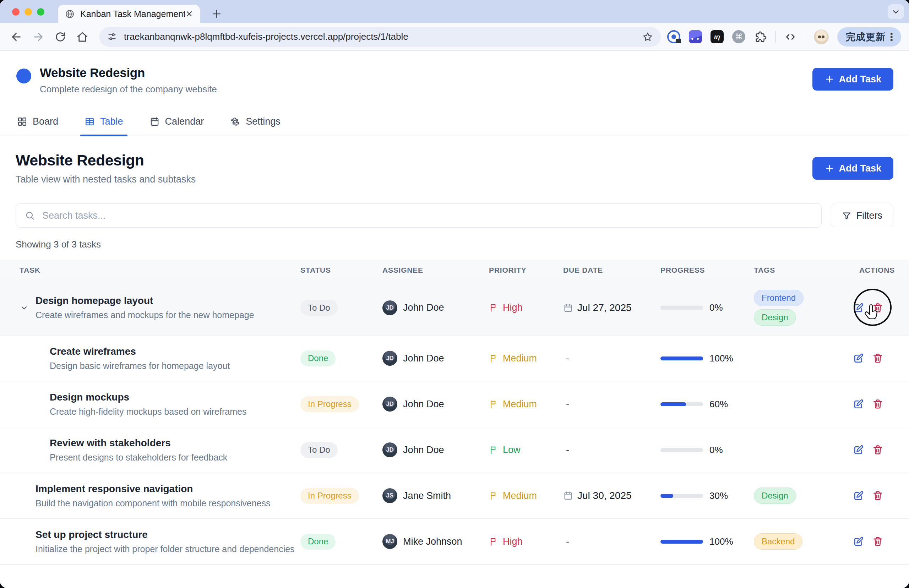 The width and height of the screenshot is (909, 588). I want to click on gear-icon, so click(235, 121).